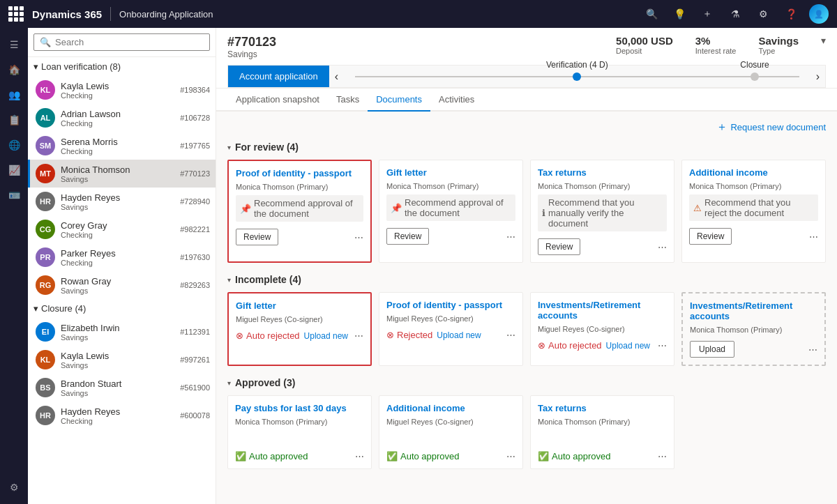  What do you see at coordinates (578, 65) in the screenshot?
I see `verification-label: Verification (4 D)` at bounding box center [578, 65].